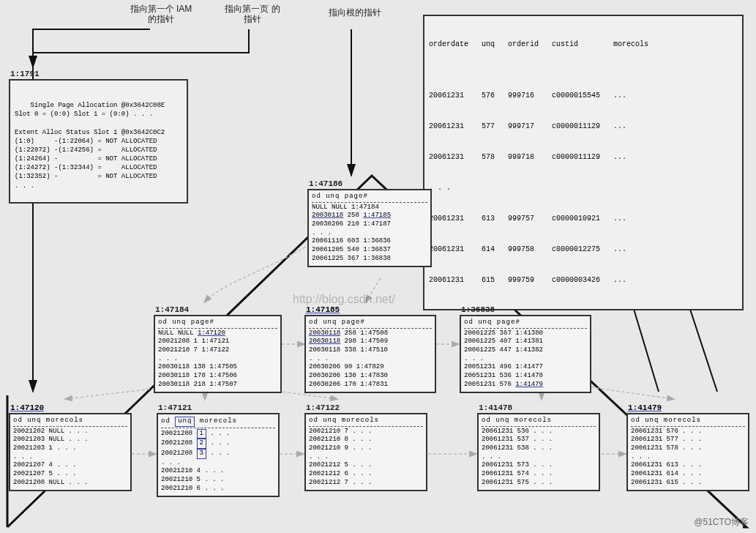  Describe the element at coordinates (252, 15) in the screenshot. I see `label-firstpage-ptr: 指向第一页 的指针` at that location.